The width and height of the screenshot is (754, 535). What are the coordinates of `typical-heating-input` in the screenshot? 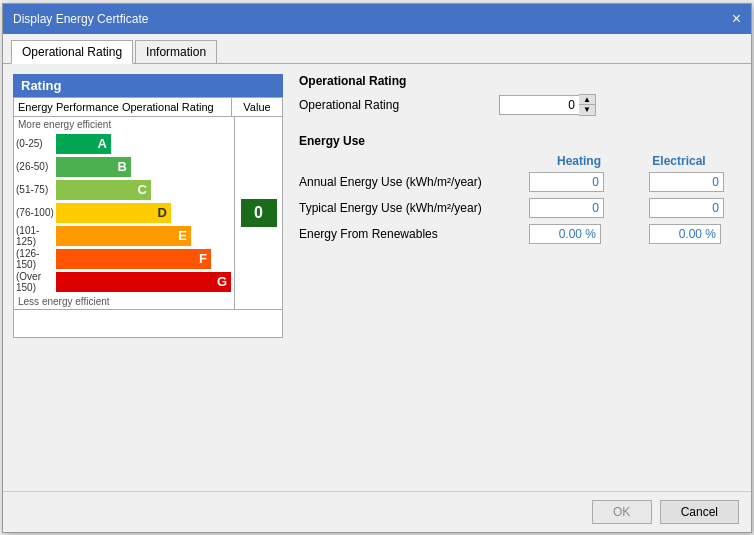 It's located at (566, 208).